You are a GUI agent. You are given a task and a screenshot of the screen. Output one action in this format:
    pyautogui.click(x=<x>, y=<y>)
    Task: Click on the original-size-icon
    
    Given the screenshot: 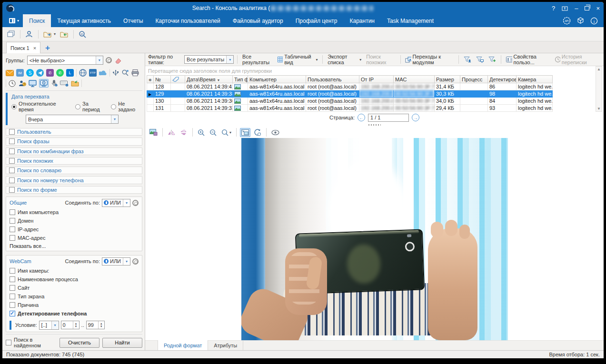 What is the action you would take?
    pyautogui.click(x=258, y=132)
    